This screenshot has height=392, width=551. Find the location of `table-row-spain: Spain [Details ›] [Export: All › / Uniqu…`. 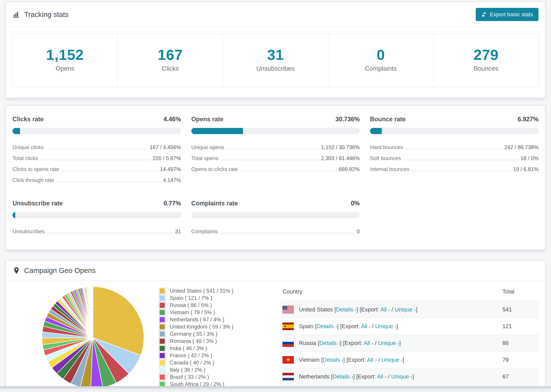

table-row-spain: Spain [Details ›] [Export: All › / Uniqu… is located at coordinates (410, 326).